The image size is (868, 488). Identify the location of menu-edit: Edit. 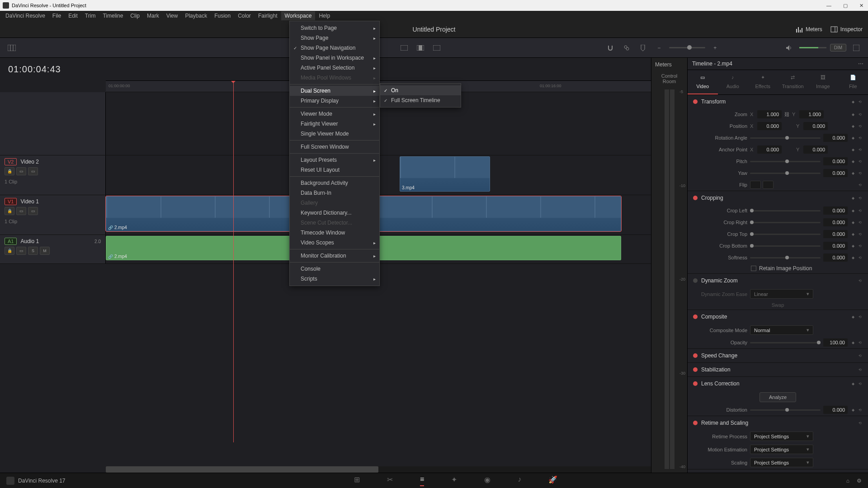
(73, 16).